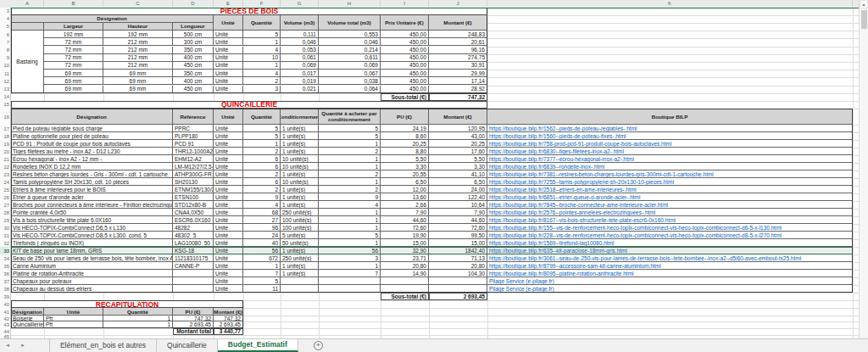  Describe the element at coordinates (138, 34) in the screenshot. I see `bois-cell-r6: 192 mm` at that location.